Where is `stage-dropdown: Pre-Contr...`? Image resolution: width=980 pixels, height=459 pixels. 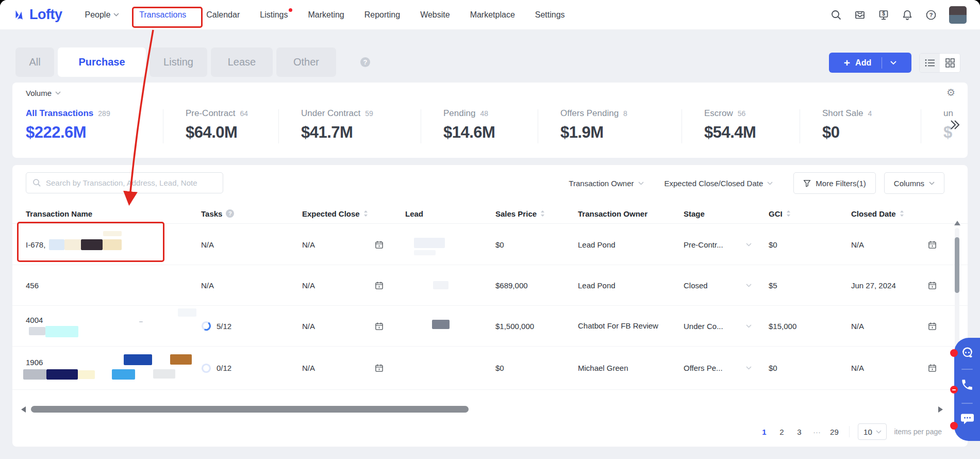 stage-dropdown: Pre-Contr... is located at coordinates (718, 244).